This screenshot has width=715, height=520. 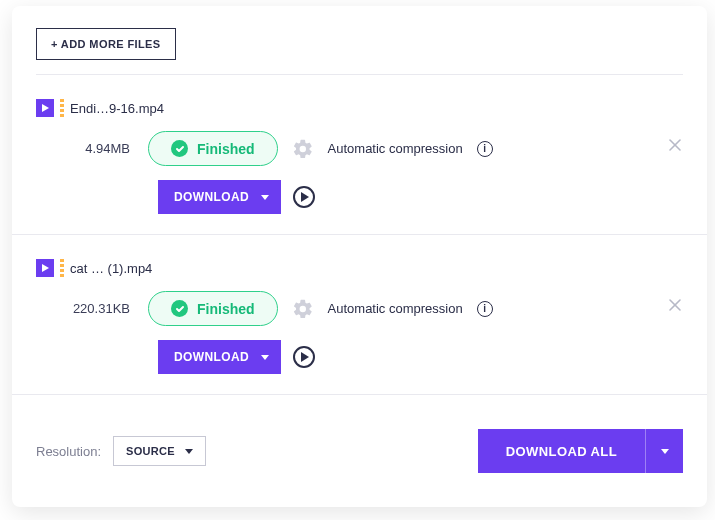 What do you see at coordinates (117, 108) in the screenshot?
I see `file-name: Endi…9-16.mp4` at bounding box center [117, 108].